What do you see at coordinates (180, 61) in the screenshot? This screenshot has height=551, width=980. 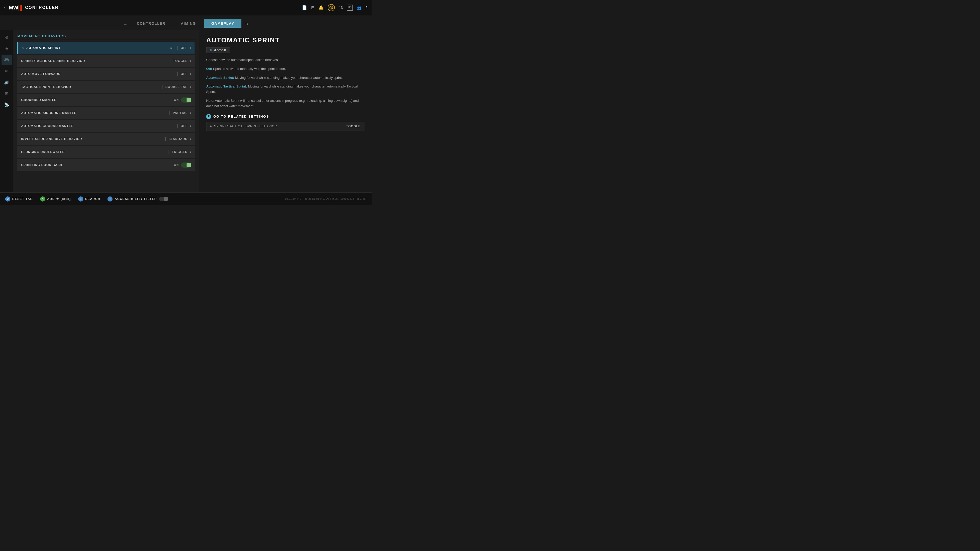 I see `sprint-tactical-value: TOGGLE` at bounding box center [180, 61].